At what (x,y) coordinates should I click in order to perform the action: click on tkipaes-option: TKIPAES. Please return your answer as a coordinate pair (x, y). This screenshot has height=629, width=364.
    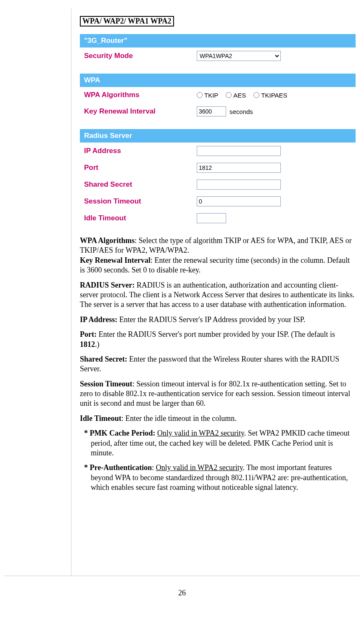
    Looking at the image, I should click on (270, 95).